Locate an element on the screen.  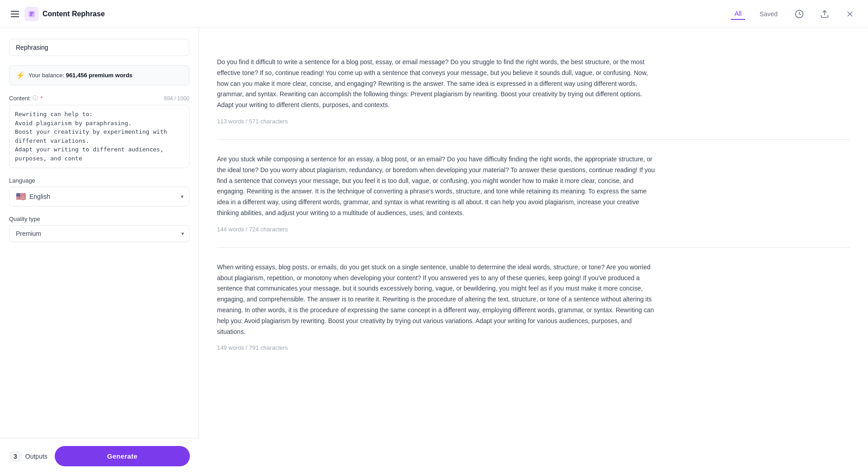
output-meta-3: 149 words / 791 characters is located at coordinates (533, 348).